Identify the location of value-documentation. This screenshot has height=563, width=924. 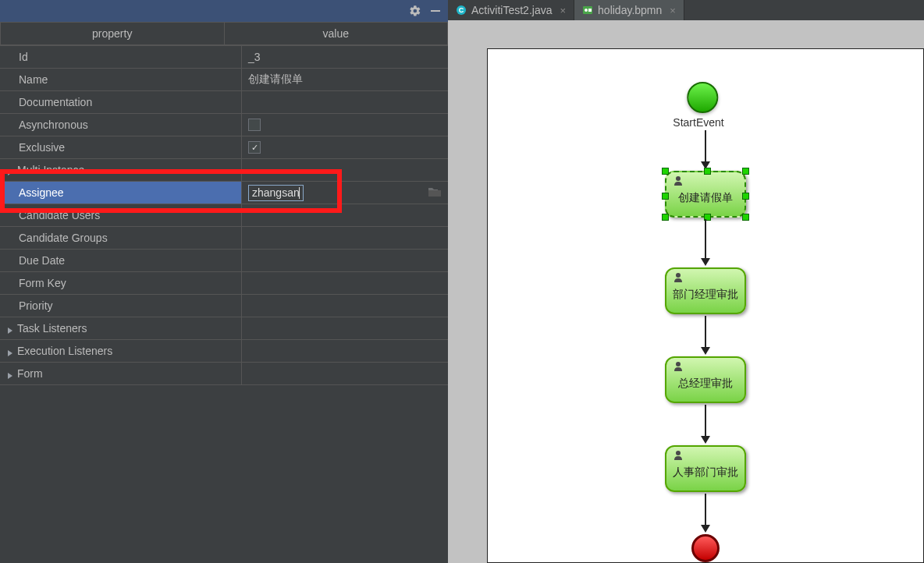
(345, 102).